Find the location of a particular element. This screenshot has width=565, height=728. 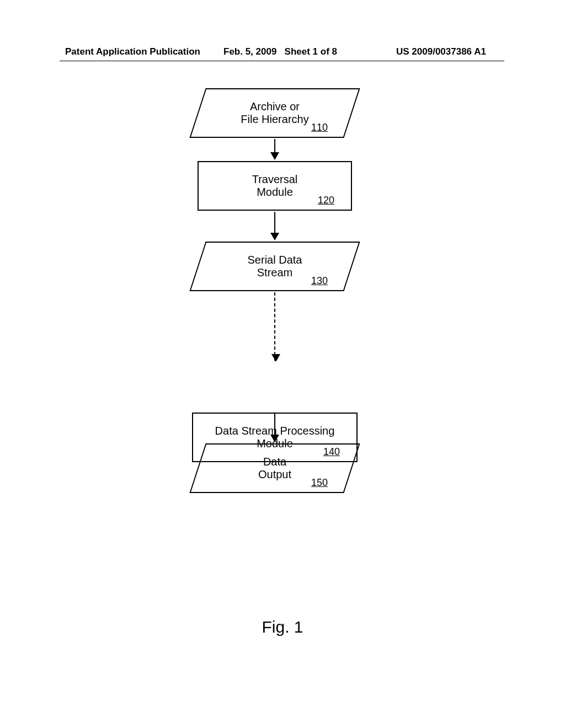

node-serial-data-stream: Serial Data Stream 130 is located at coordinates (275, 266).